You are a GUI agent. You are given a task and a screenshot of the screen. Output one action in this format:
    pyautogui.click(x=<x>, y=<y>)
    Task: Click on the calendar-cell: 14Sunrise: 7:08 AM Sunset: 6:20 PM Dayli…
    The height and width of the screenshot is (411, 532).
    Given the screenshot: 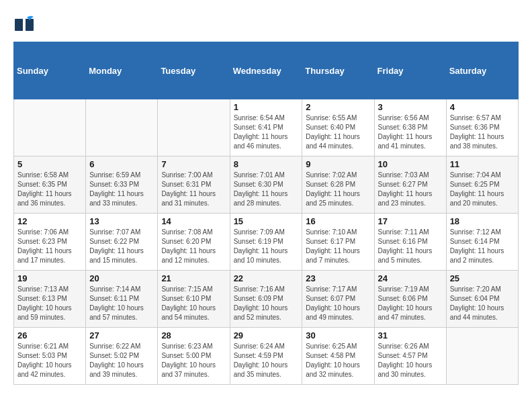 What is the action you would take?
    pyautogui.click(x=193, y=242)
    